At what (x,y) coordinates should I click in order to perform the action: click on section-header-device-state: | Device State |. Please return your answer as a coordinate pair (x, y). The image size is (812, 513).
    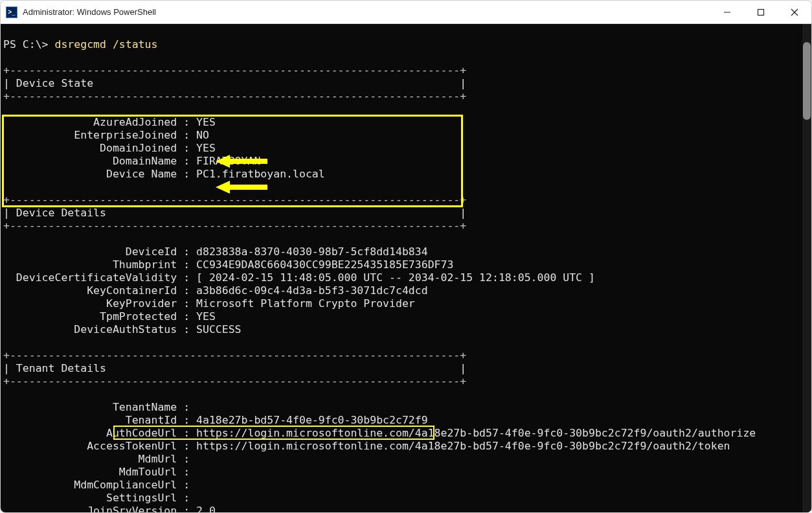
    Looking at the image, I should click on (234, 83).